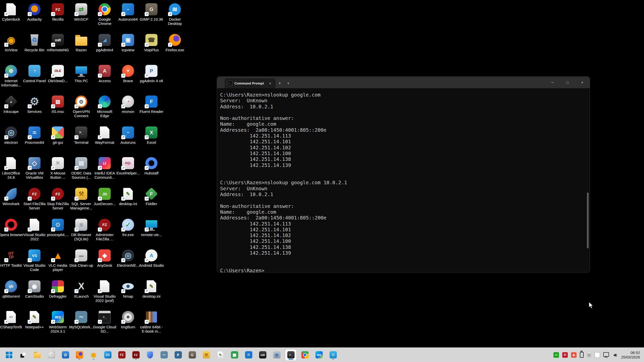 The image size is (644, 362). I want to click on desktop-icon-vlc: ▲↗VLC media player, so click(58, 260).